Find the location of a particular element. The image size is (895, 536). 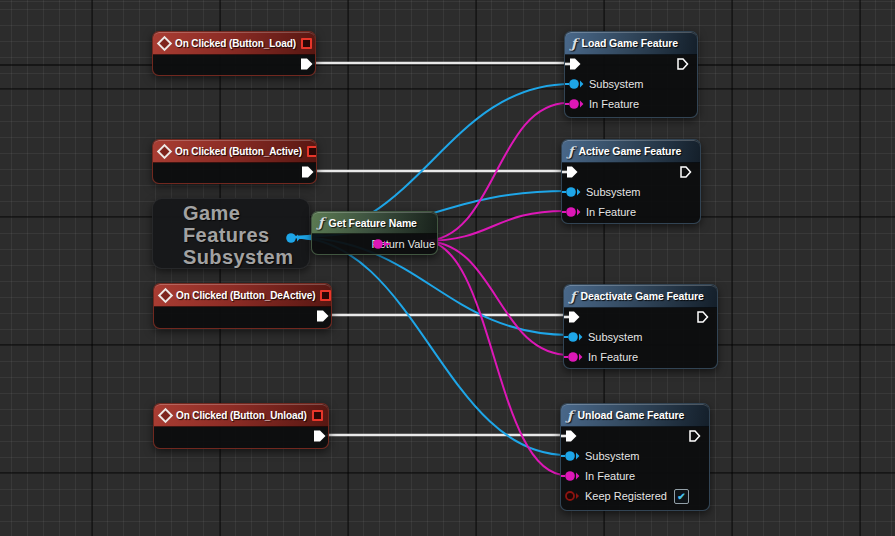

pin-row-return-value: Return Value is located at coordinates (404, 244).